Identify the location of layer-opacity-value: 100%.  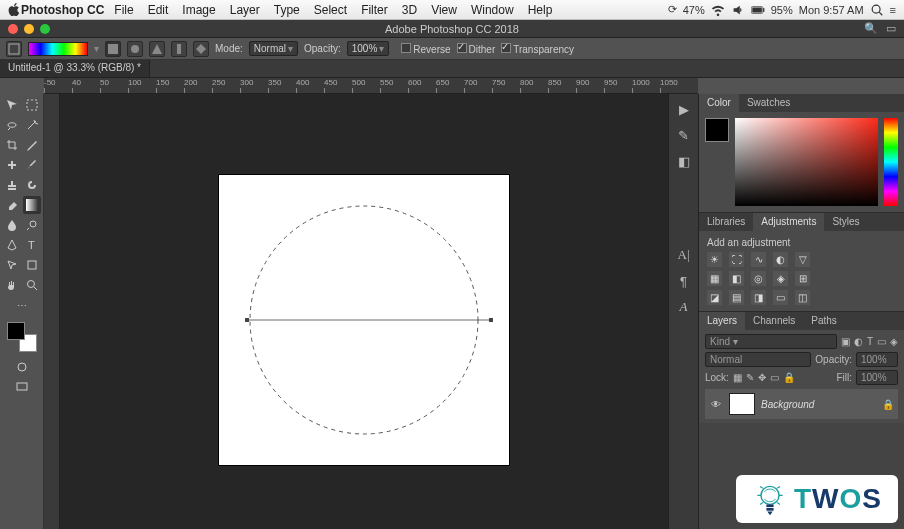
(877, 360).